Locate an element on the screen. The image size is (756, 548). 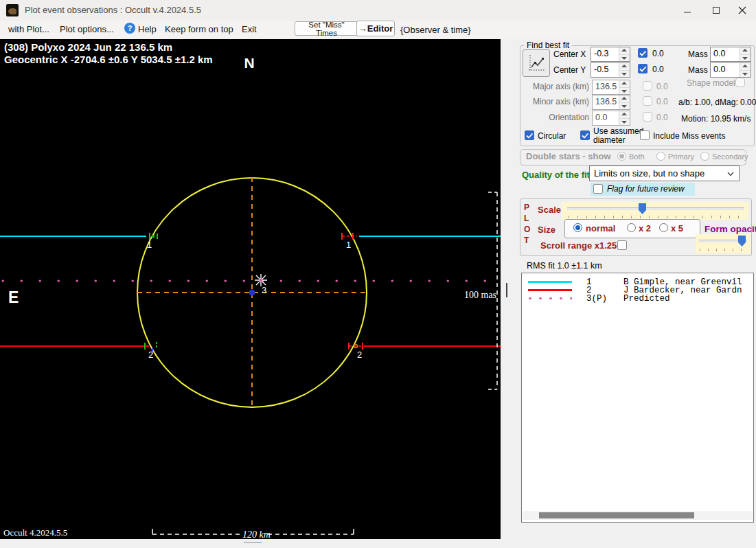
menu-help: Help is located at coordinates (147, 29).